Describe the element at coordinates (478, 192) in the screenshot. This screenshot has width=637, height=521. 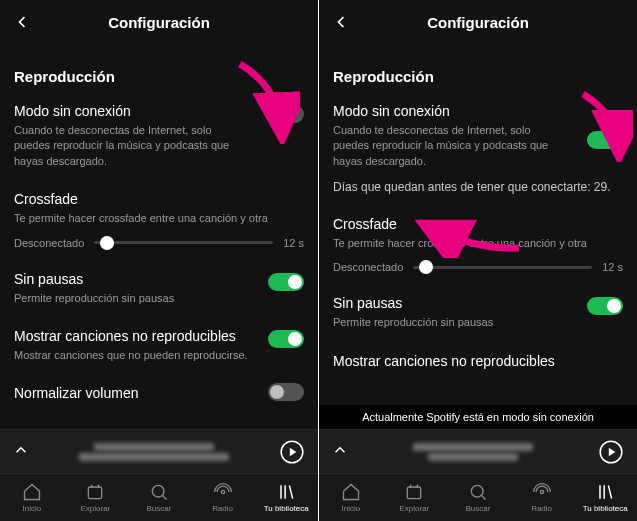
I see `offline-days-remaining: Días que quedan antes de tener que conec…` at that location.